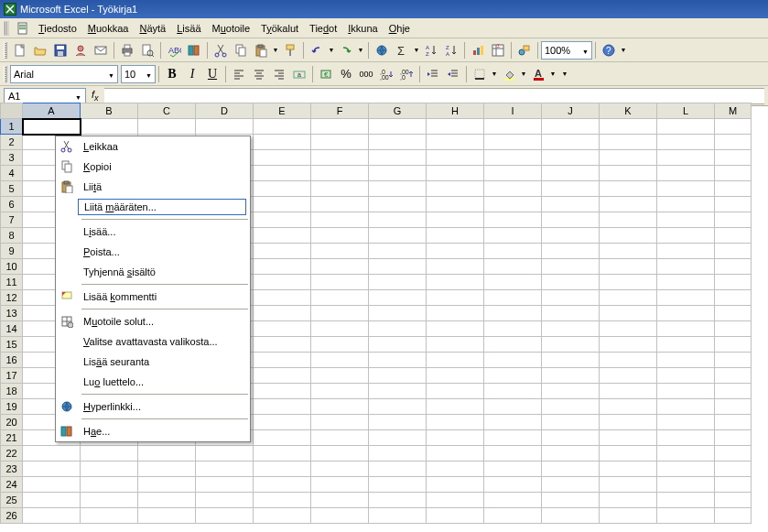 This screenshot has width=768, height=532. I want to click on cell-M8, so click(733, 236).